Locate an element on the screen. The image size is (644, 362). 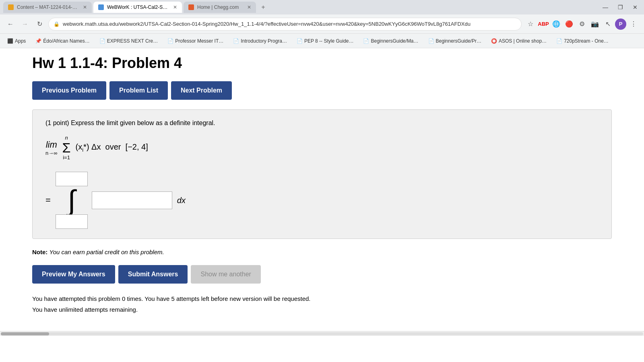
lim-text: lim is located at coordinates (52, 145).